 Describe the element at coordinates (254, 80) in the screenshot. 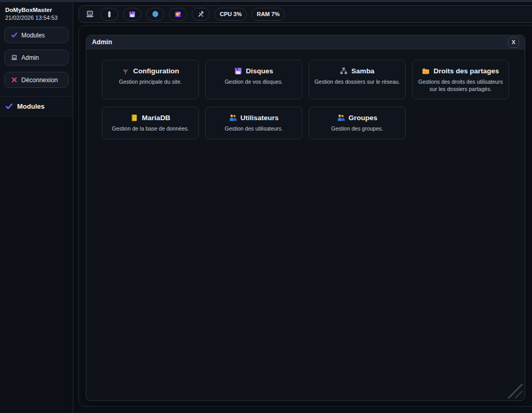

I see `card-disques: Disques Gestion de vos disques.` at that location.